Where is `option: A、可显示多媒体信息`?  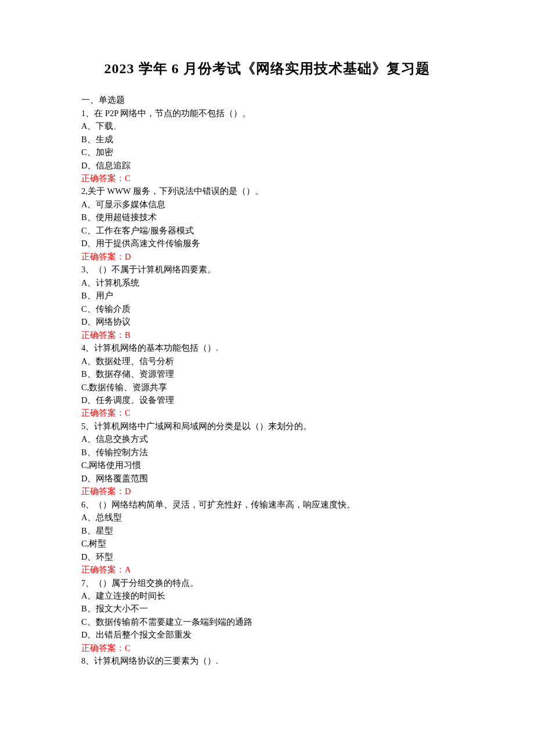
option: A、可显示多媒体信息 is located at coordinates (267, 204).